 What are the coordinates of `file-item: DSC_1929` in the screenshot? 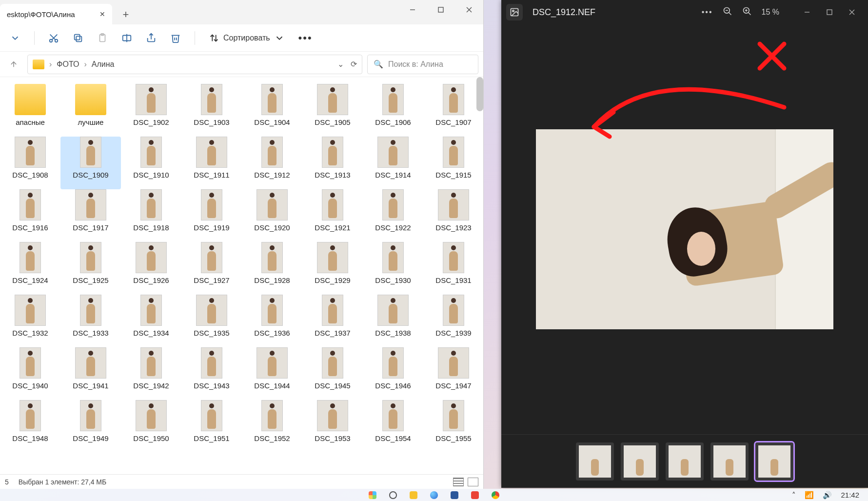 It's located at (333, 268).